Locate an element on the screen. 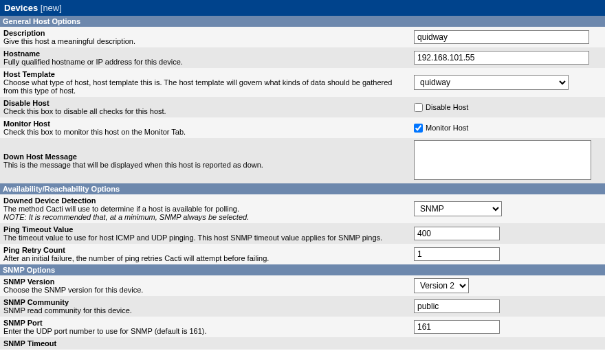 The image size is (605, 364). section-availability: Availability/Reachability Options is located at coordinates (302, 189).